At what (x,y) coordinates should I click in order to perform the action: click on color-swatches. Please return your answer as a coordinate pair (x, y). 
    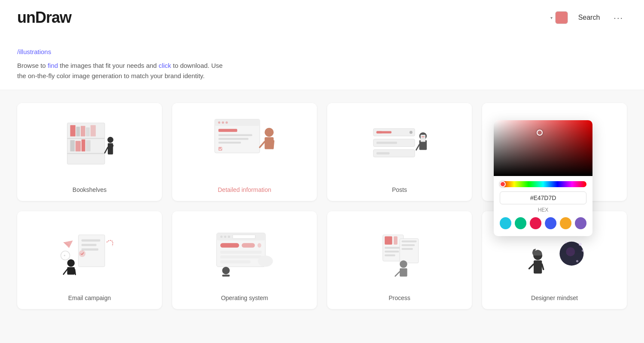
    Looking at the image, I should click on (543, 223).